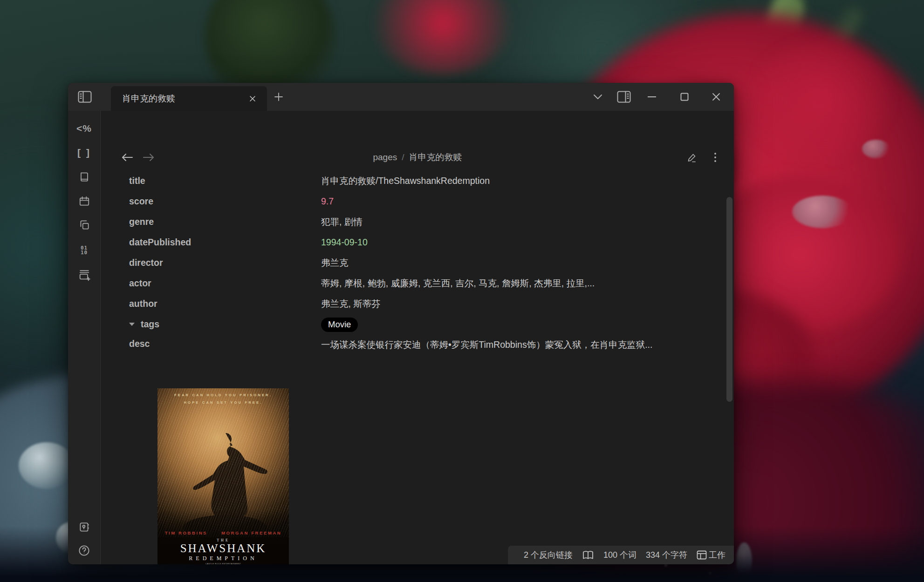 The width and height of the screenshot is (924, 582). I want to click on toggle-left-dock-button, so click(85, 97).